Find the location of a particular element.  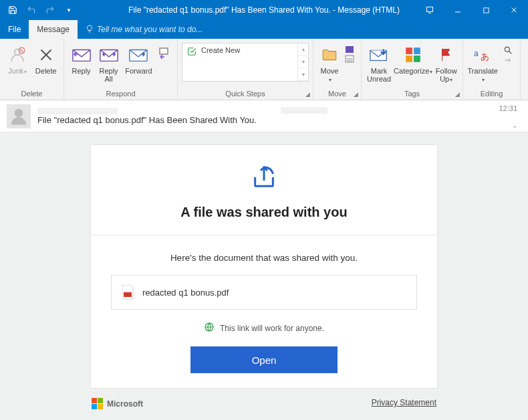

sender-avatar is located at coordinates (19, 116).